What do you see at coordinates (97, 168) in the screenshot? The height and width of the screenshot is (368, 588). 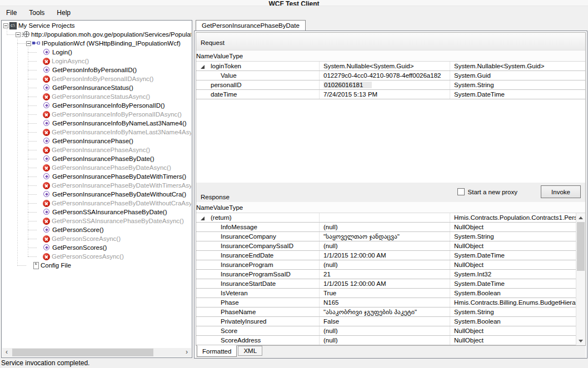 I see `tree-item: GetPersonInsurancePhaseByDateAsync()` at bounding box center [97, 168].